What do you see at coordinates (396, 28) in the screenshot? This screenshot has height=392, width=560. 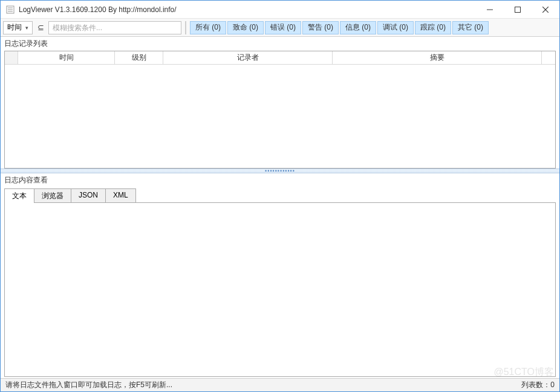 I see `filter-label: 调试 (0)` at bounding box center [396, 28].